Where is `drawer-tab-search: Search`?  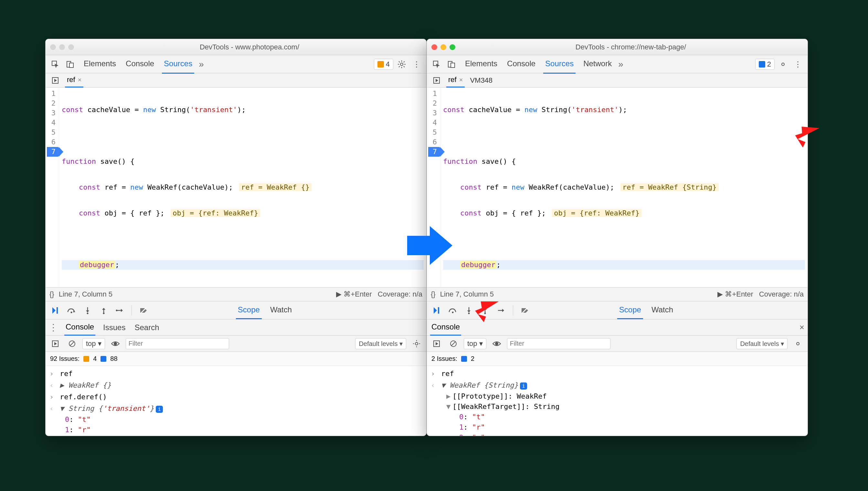
drawer-tab-search: Search is located at coordinates (147, 327).